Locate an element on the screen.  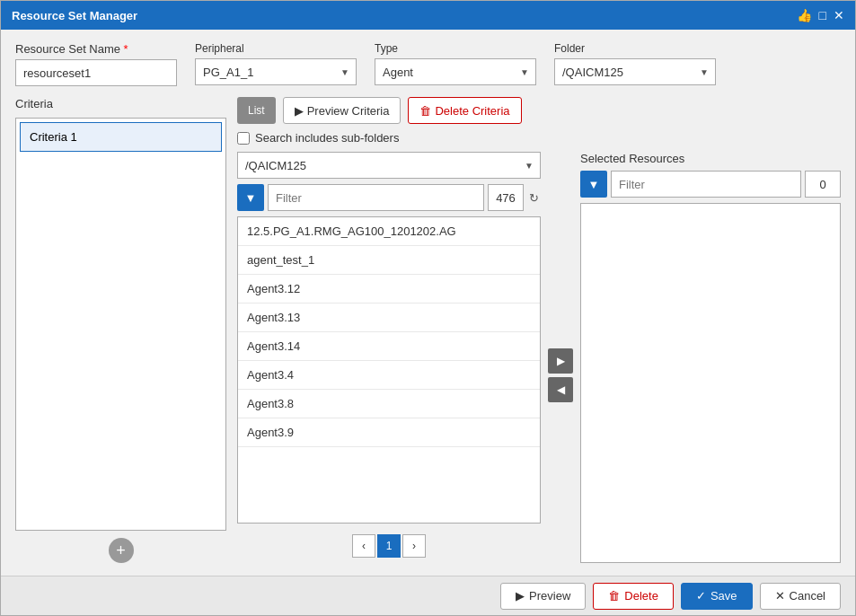
delete-criteria-button: 🗑 Delete Criteria is located at coordinates (464, 110).